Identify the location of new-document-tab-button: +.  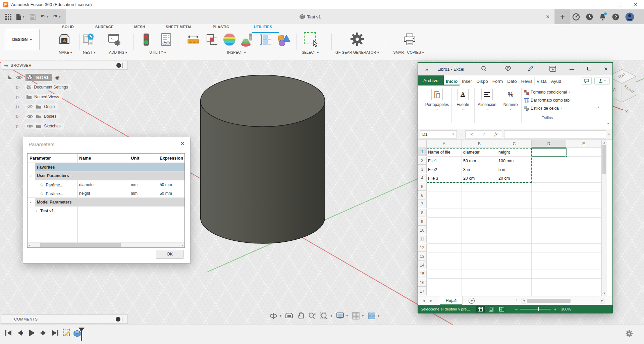
(562, 17).